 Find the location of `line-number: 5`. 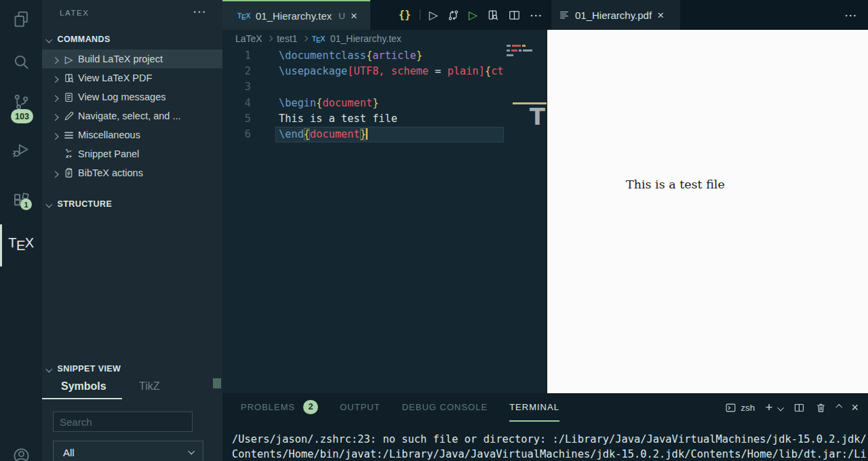

line-number: 5 is located at coordinates (237, 119).